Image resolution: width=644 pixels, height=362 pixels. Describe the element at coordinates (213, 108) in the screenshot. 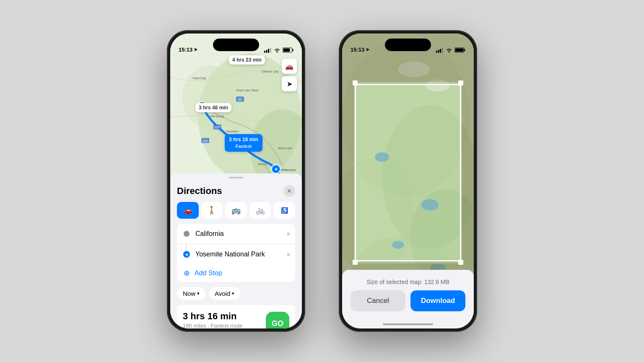

I see `route-badge-3hrs46: 3 hrs 46 min` at that location.